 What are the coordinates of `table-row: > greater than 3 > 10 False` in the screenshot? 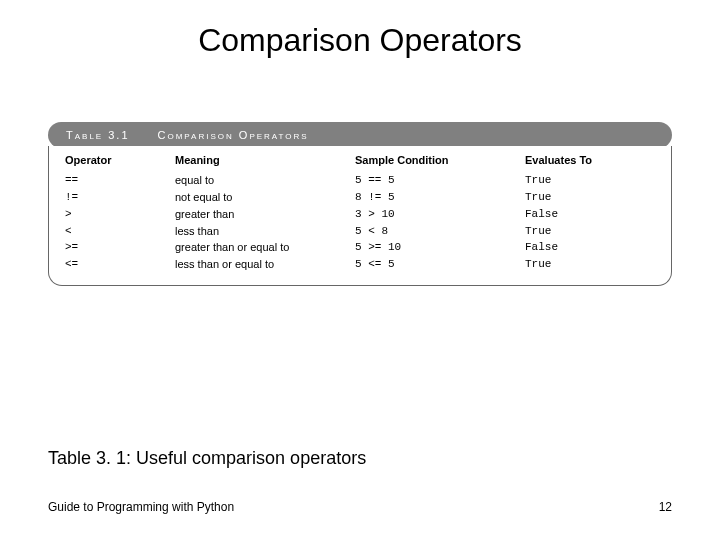 It's located at (360, 214).